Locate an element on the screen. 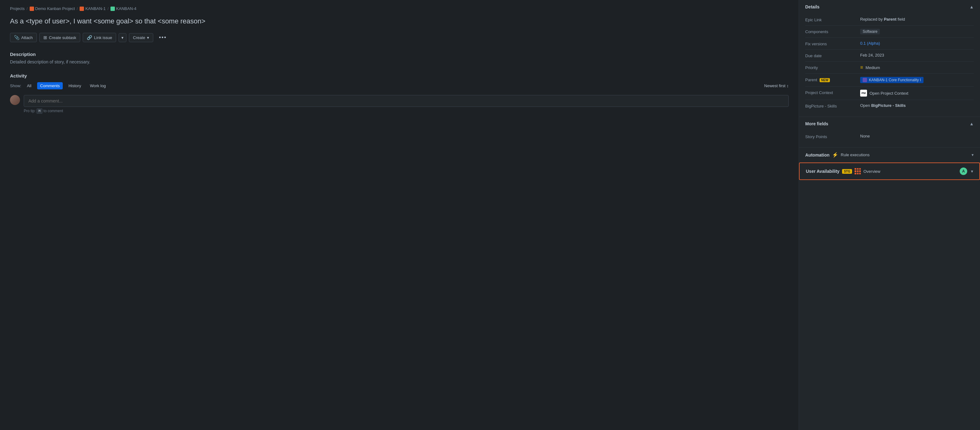  ua-a-badge: A is located at coordinates (963, 171).